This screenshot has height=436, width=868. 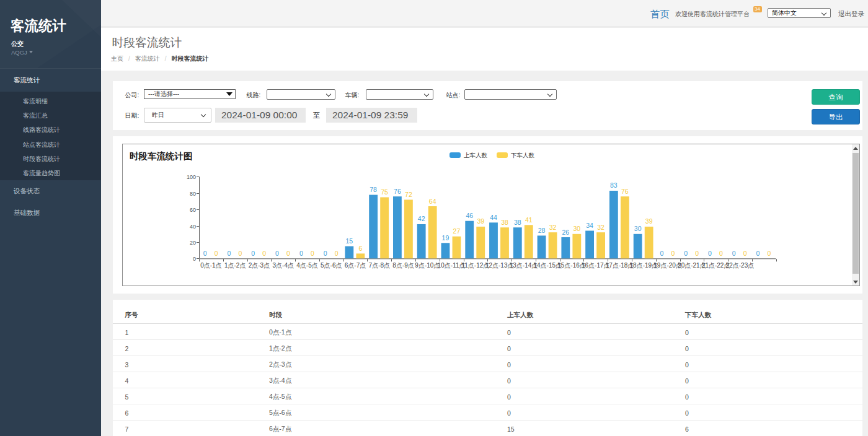 I want to click on svg-text: 8点-9点, so click(x=403, y=265).